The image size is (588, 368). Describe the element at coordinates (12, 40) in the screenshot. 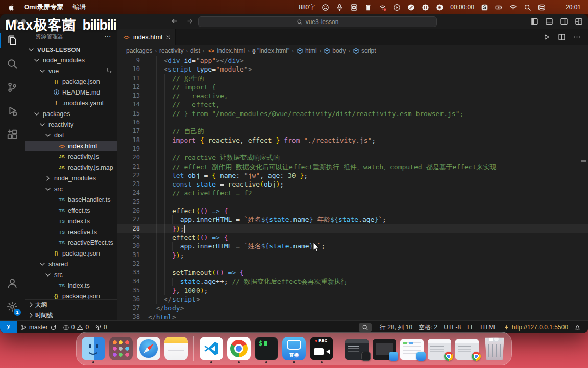

I see `activitybar-explorer` at that location.